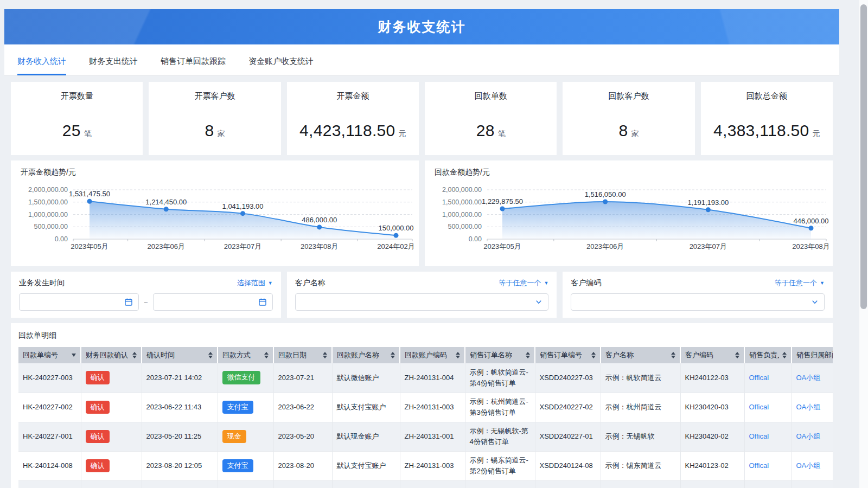 This screenshot has width=868, height=488. Describe the element at coordinates (422, 302) in the screenshot. I see `customer-name-select` at that location.